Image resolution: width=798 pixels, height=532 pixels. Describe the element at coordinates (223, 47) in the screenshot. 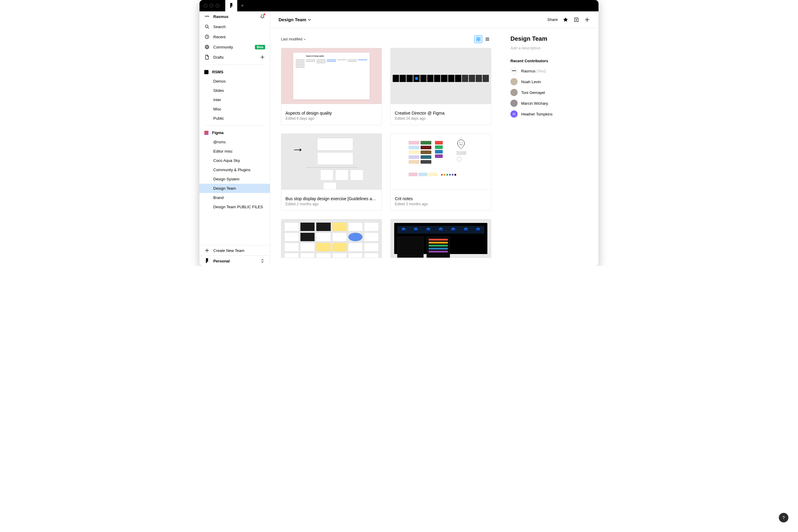

I see `sidebar-community-label: Community` at that location.